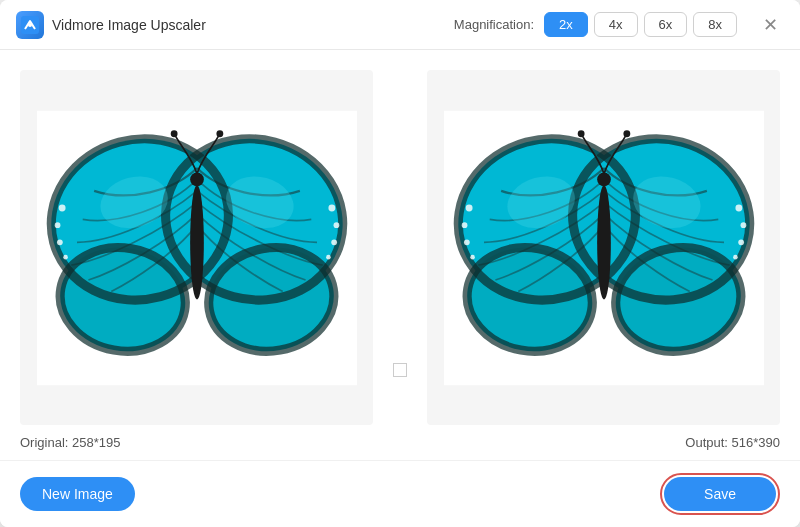 This screenshot has width=800, height=527. What do you see at coordinates (400, 25) in the screenshot?
I see `titlebar: Vidmore Image Upscaler Magnification: 2x…` at bounding box center [400, 25].